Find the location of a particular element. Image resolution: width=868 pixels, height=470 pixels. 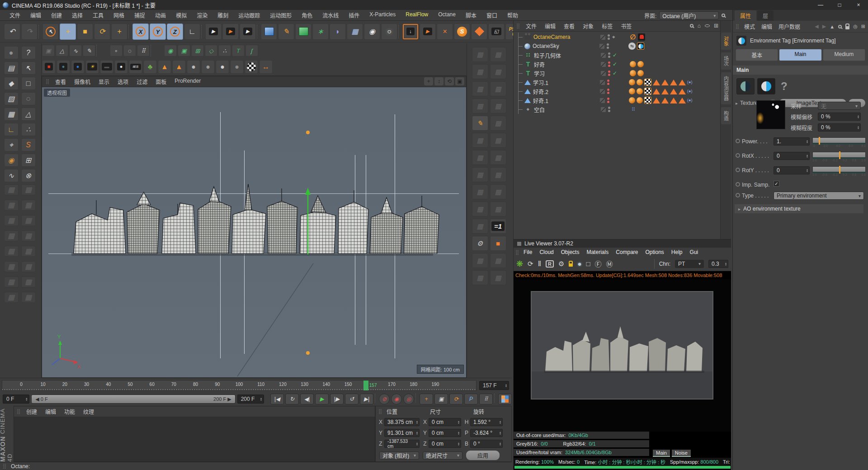

editor-visibility-dot is located at coordinates (609, 71).